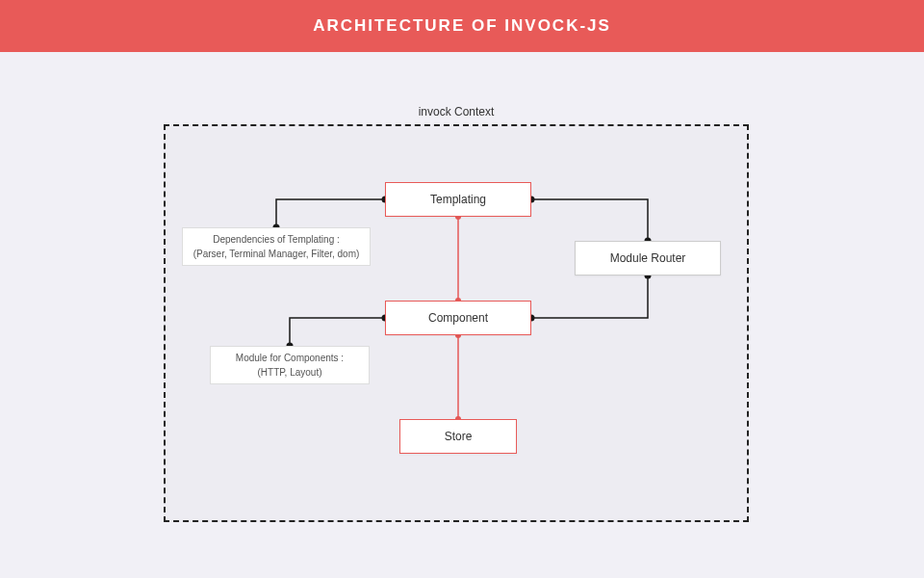 The image size is (924, 578). I want to click on node-templating: Templating, so click(458, 199).